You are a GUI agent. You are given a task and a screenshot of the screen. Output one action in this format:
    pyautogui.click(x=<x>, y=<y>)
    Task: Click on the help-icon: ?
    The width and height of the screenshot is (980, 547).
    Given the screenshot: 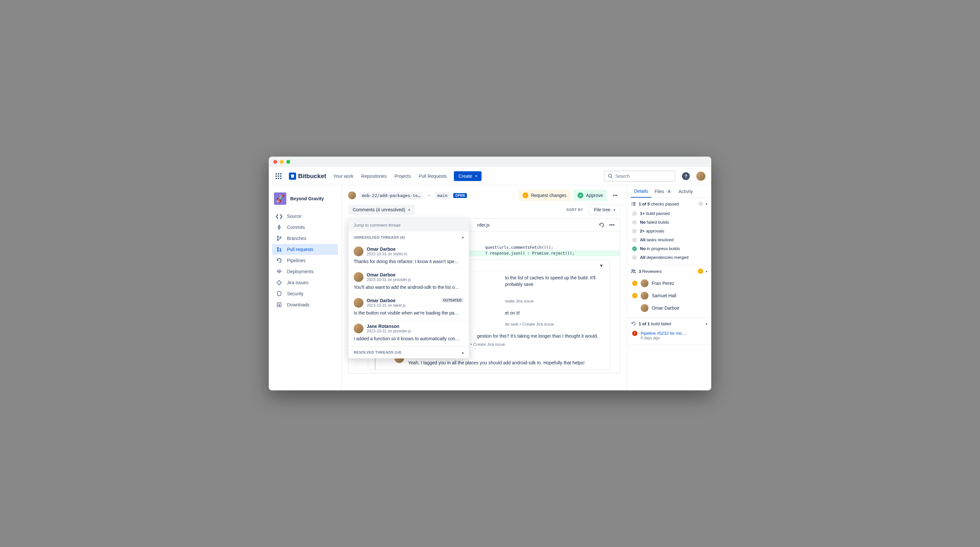 What is the action you would take?
    pyautogui.click(x=686, y=176)
    